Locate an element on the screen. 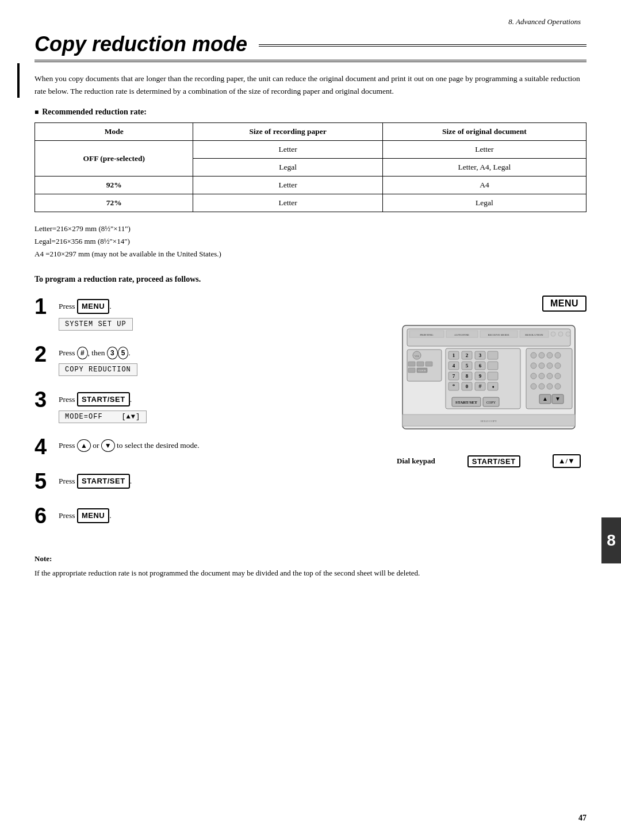  svg-text: VOL is located at coordinates (417, 356).